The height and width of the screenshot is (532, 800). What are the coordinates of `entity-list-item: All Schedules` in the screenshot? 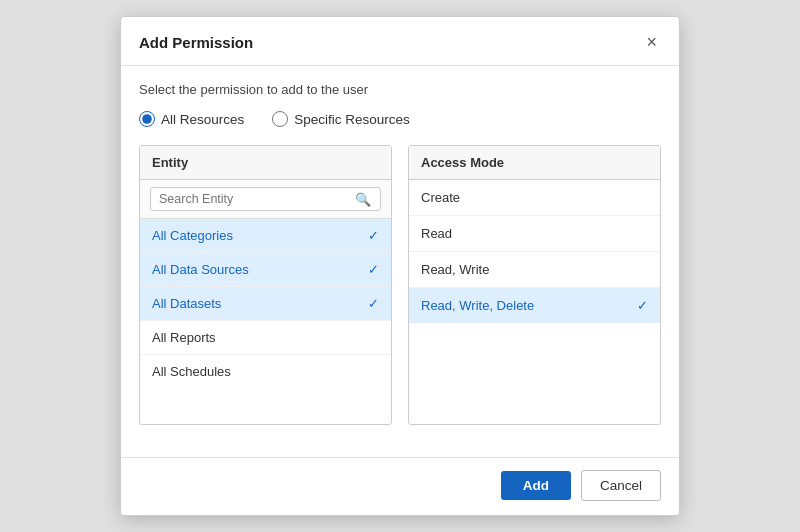 It's located at (266, 372).